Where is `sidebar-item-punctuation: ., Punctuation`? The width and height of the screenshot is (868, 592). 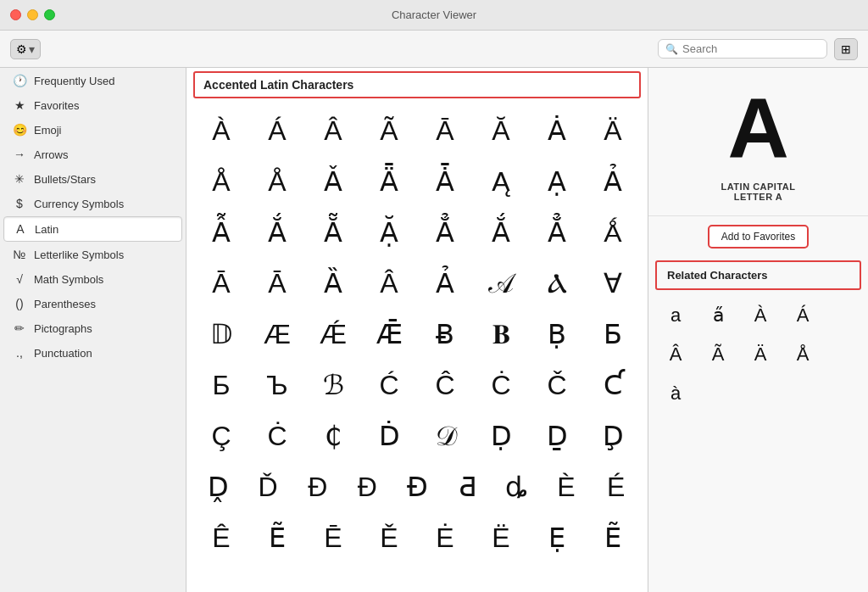 sidebar-item-punctuation: ., Punctuation is located at coordinates (93, 353).